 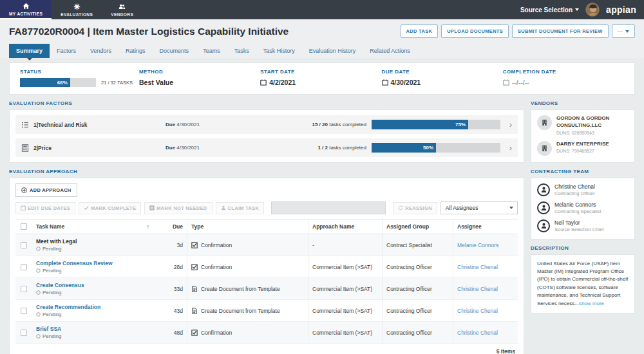 What do you see at coordinates (30, 51) in the screenshot?
I see `tab-summary: Summary` at bounding box center [30, 51].